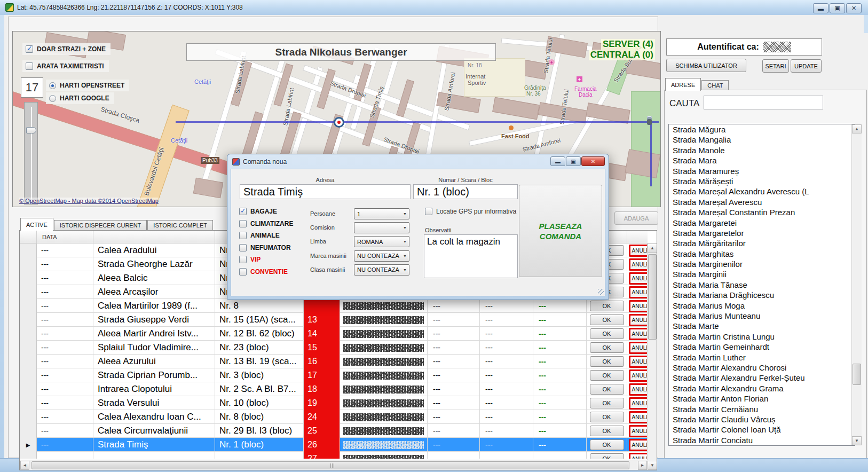  I want to click on close-button: ✕, so click(854, 9).